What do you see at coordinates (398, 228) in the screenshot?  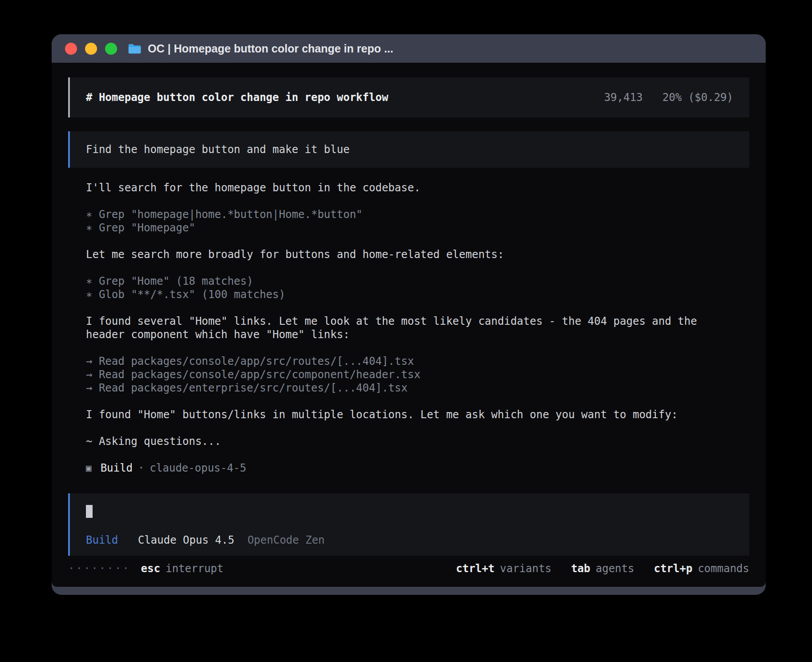 I see `tool-call-grep: ∗ Grep "Homepage"` at bounding box center [398, 228].